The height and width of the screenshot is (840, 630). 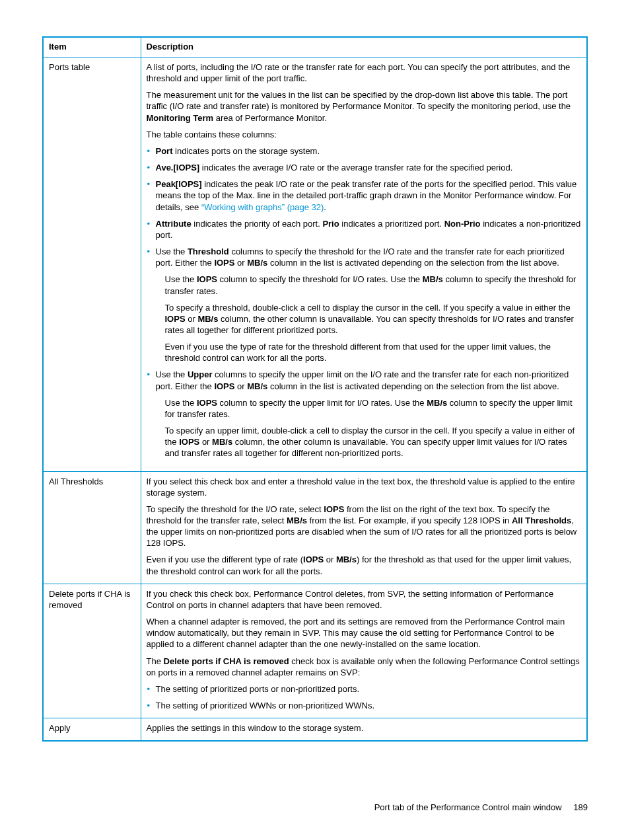 What do you see at coordinates (365, 151) in the screenshot?
I see `list-item: Port indicates ports on the storage syst…` at bounding box center [365, 151].